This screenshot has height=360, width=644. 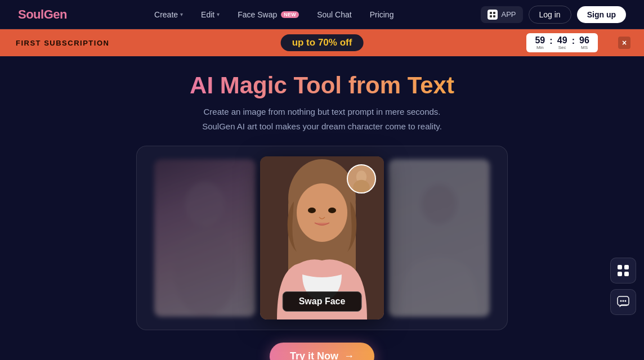 What do you see at coordinates (55, 15) in the screenshot?
I see `logo-gen: Gen` at bounding box center [55, 15].